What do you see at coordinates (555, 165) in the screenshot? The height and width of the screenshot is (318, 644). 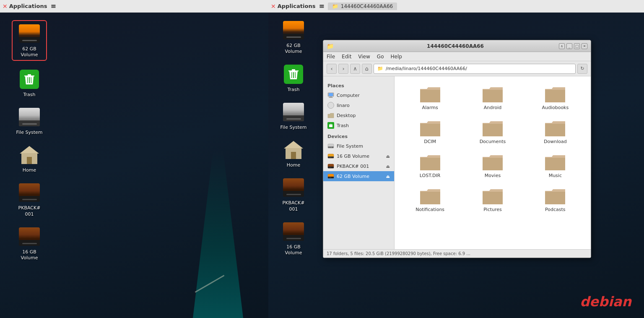 I see `folder-music: Music` at bounding box center [555, 165].